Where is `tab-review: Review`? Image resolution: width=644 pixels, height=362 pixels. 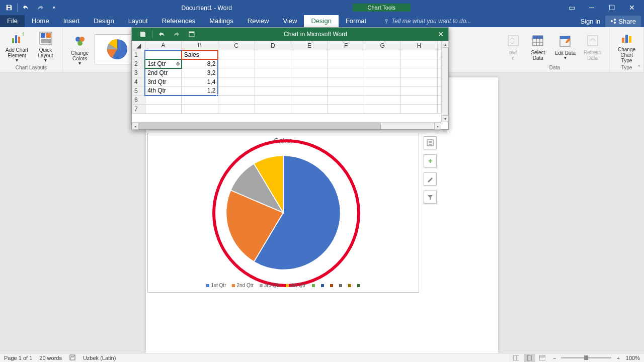 tab-review: Review is located at coordinates (259, 21).